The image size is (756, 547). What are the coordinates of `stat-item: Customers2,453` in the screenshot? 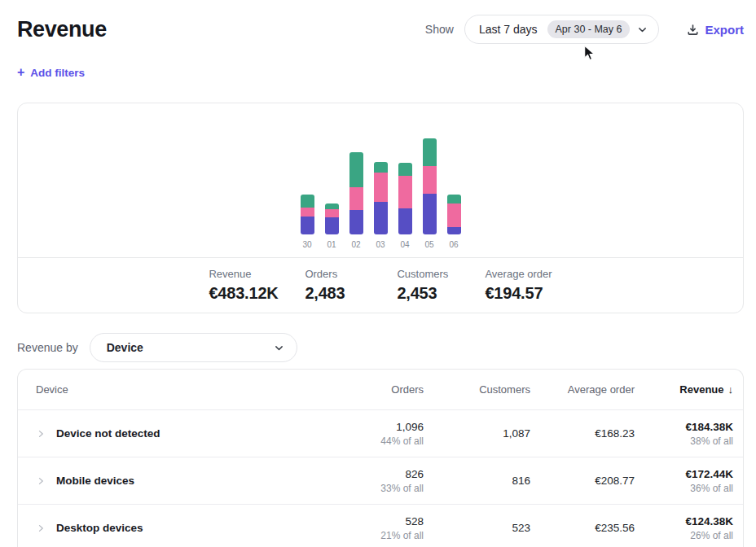 It's located at (441, 285).